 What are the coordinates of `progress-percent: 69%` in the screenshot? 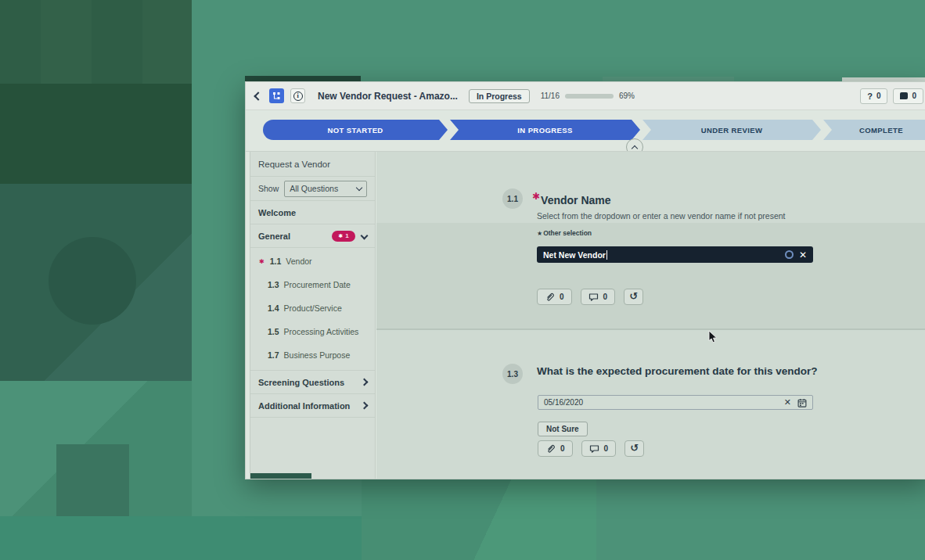 It's located at (627, 95).